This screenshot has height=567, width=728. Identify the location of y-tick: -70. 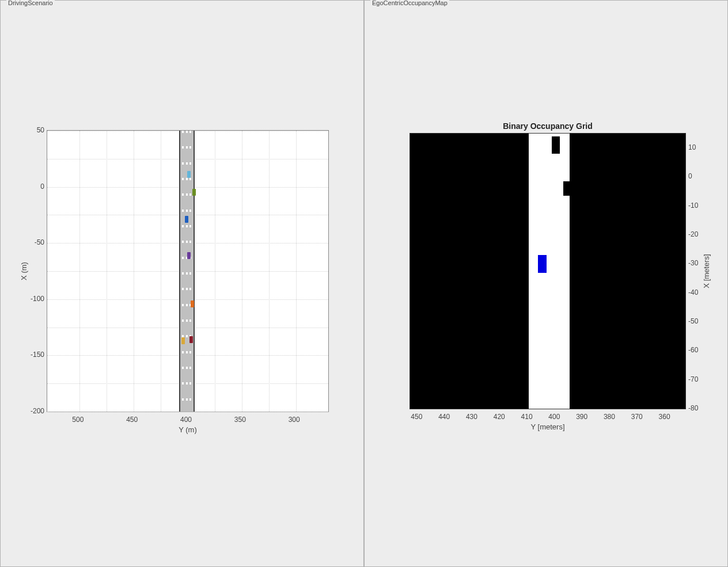
(693, 379).